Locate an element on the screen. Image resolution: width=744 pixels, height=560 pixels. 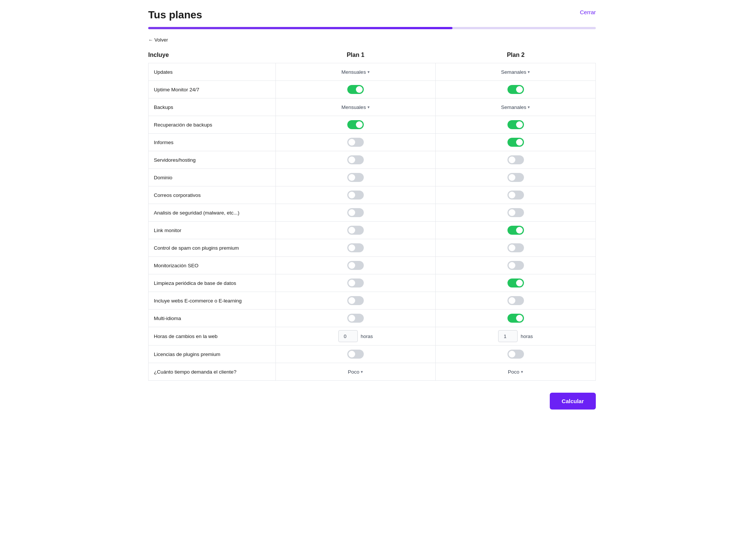
table-row: Incluye webs E-commerce o E-learning is located at coordinates (372, 300).